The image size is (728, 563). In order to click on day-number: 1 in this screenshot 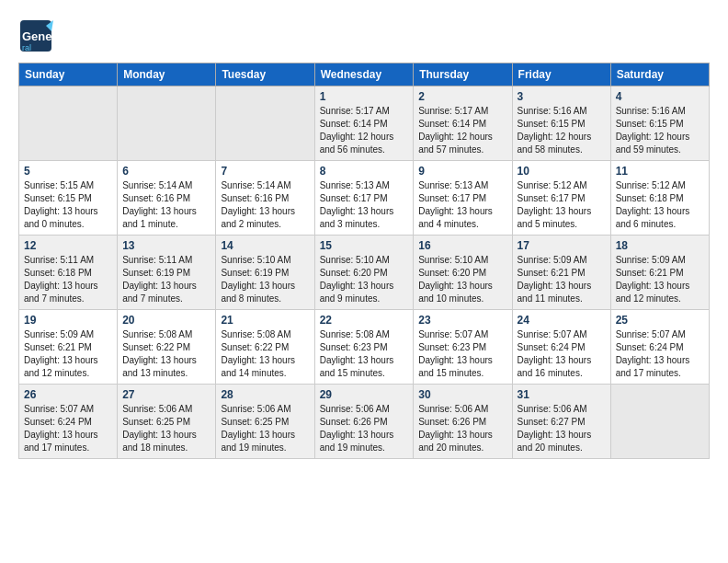, I will do `click(364, 97)`.